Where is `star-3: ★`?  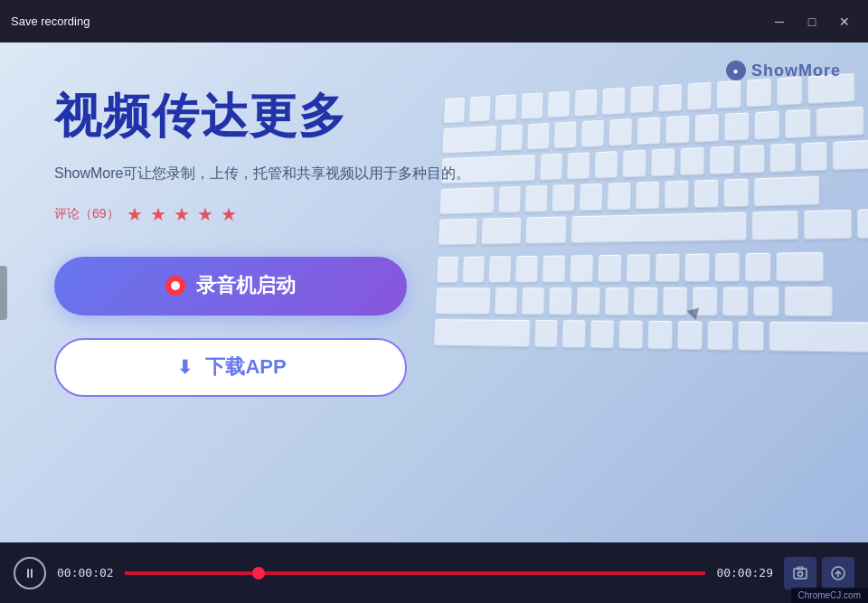 star-3: ★ is located at coordinates (182, 214).